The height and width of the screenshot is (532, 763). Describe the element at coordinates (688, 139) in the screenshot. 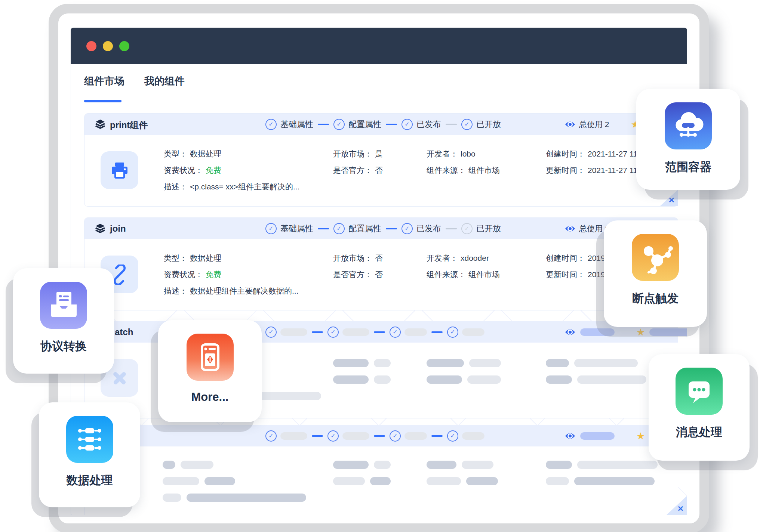

I see `floating-card-scope-container: 范围容器` at that location.